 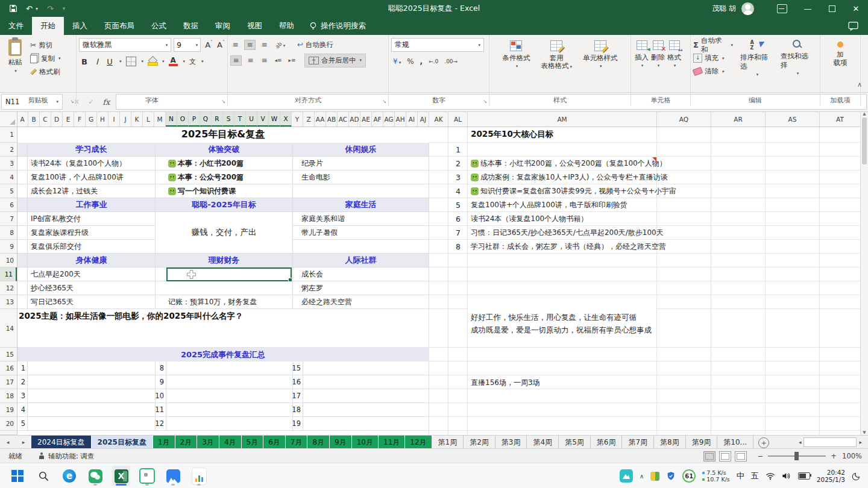 I want to click on align-top-icon: ≡, so click(x=235, y=45).